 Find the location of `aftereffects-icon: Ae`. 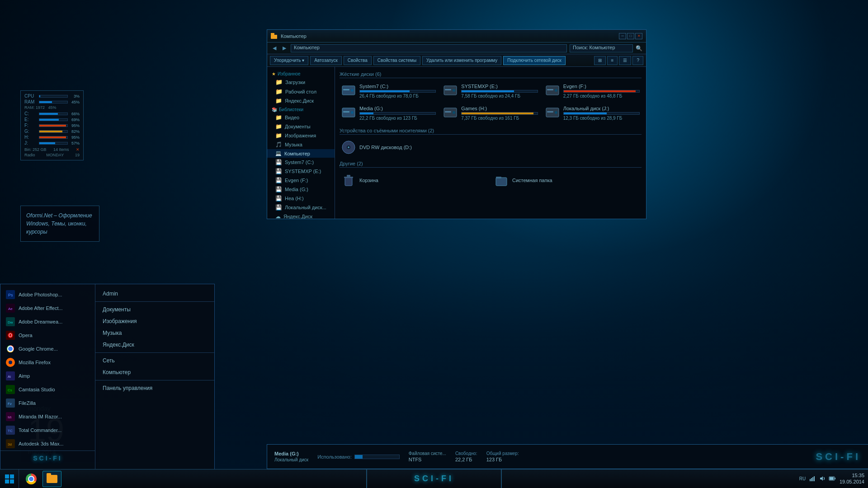

aftereffects-icon: Ae is located at coordinates (10, 308).